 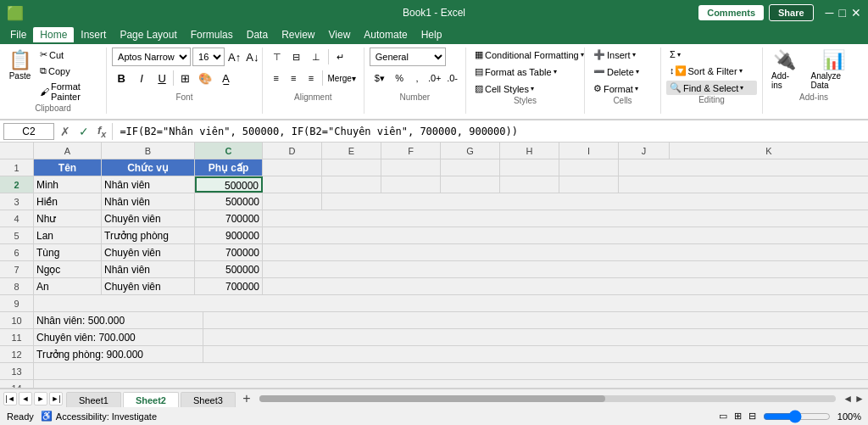 What do you see at coordinates (148, 270) in the screenshot?
I see `cell-B7: Nhân viên` at bounding box center [148, 270].